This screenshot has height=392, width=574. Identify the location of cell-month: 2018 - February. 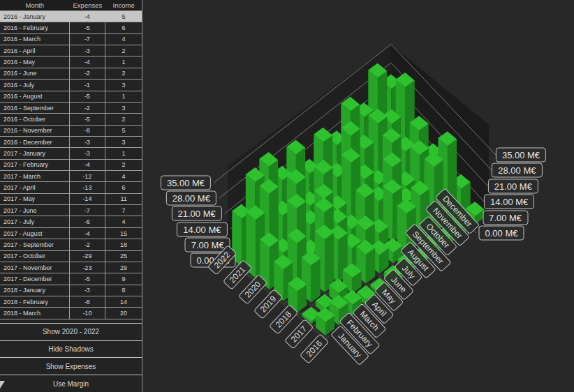
(35, 301).